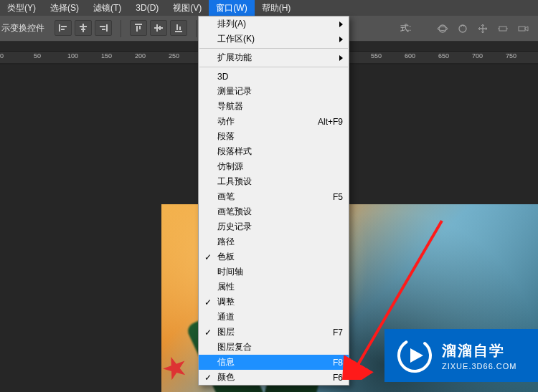 Image resolution: width=538 pixels, height=392 pixels. I want to click on menu-item-label: 图层, so click(226, 333).